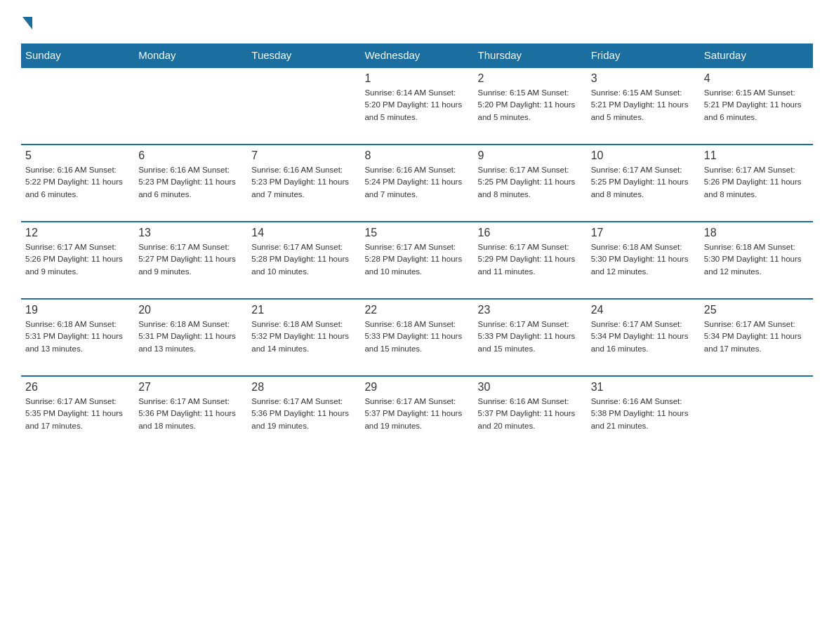 Image resolution: width=834 pixels, height=644 pixels. I want to click on day-number: 11, so click(757, 156).